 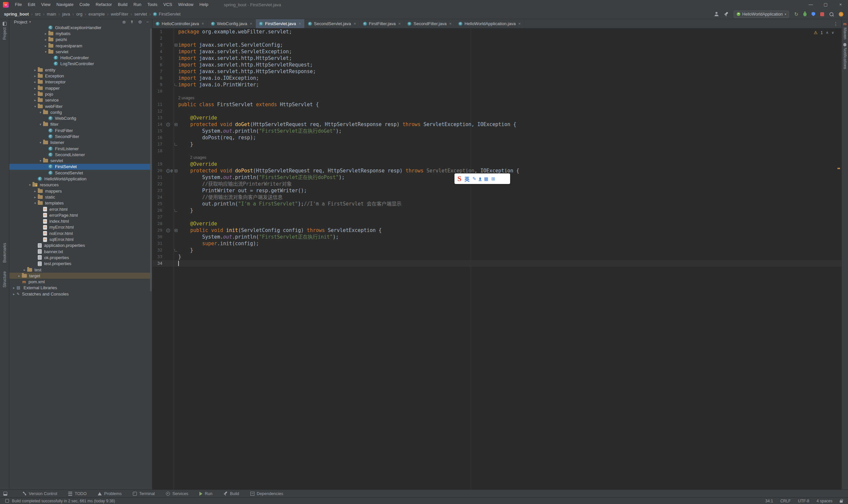 What do you see at coordinates (497, 105) in the screenshot?
I see `code-line-11: 11public class FirstServlet extends Http…` at bounding box center [497, 105].